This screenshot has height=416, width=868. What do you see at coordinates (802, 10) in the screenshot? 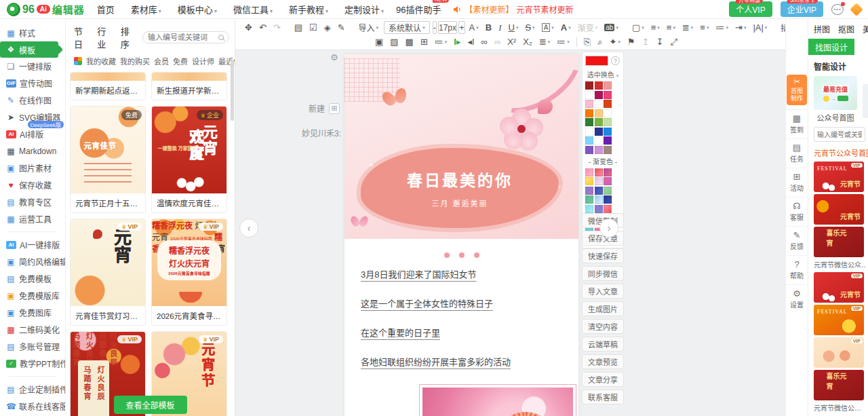
I see `enterprise-vip-button: 500京东卡 企业VIP` at bounding box center [802, 10].